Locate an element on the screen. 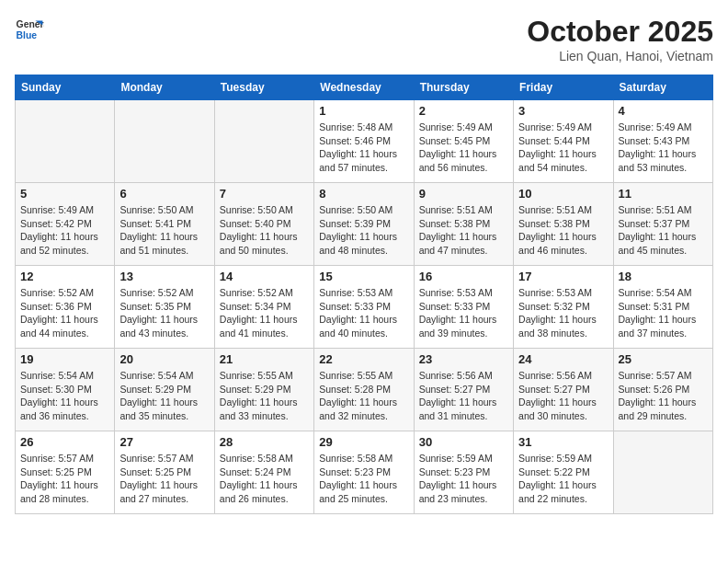 Image resolution: width=728 pixels, height=563 pixels. day-info: Sunrise: 5:57 AM Sunset: 5:26 PM Dayligh… is located at coordinates (664, 396).